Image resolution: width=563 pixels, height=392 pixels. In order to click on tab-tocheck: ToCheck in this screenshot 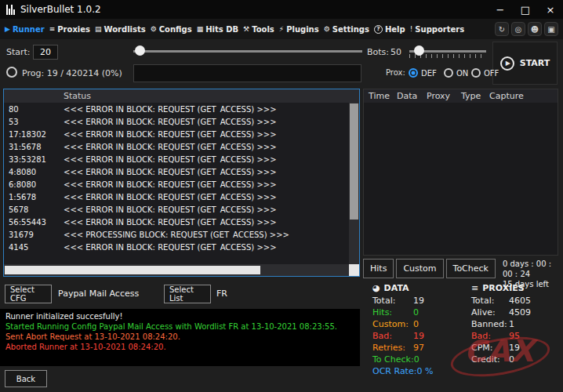, I will do `click(470, 268)`.